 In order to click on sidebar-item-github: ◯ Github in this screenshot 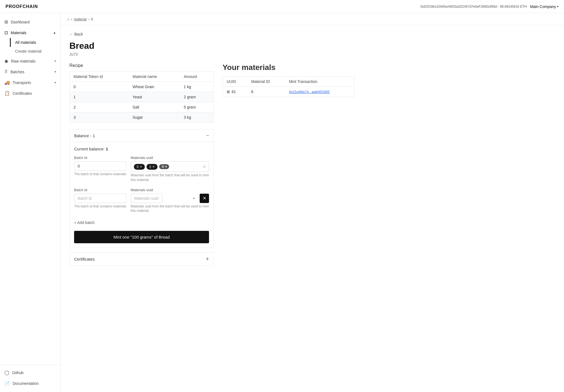, I will do `click(30, 372)`.